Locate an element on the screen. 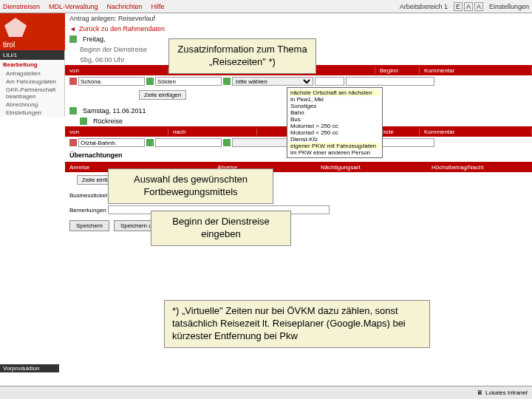  sidebar-item-fahrzeug: Am Fahrzeugdaten is located at coordinates (33, 81).